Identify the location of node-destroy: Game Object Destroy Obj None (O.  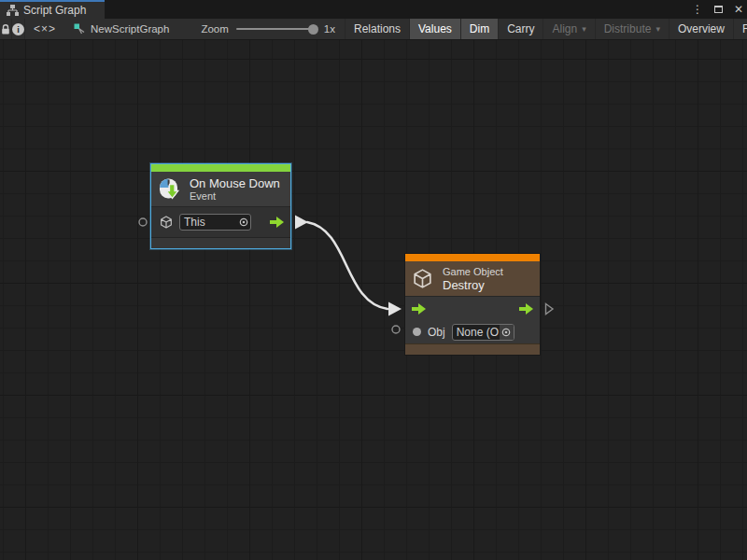
(472, 304).